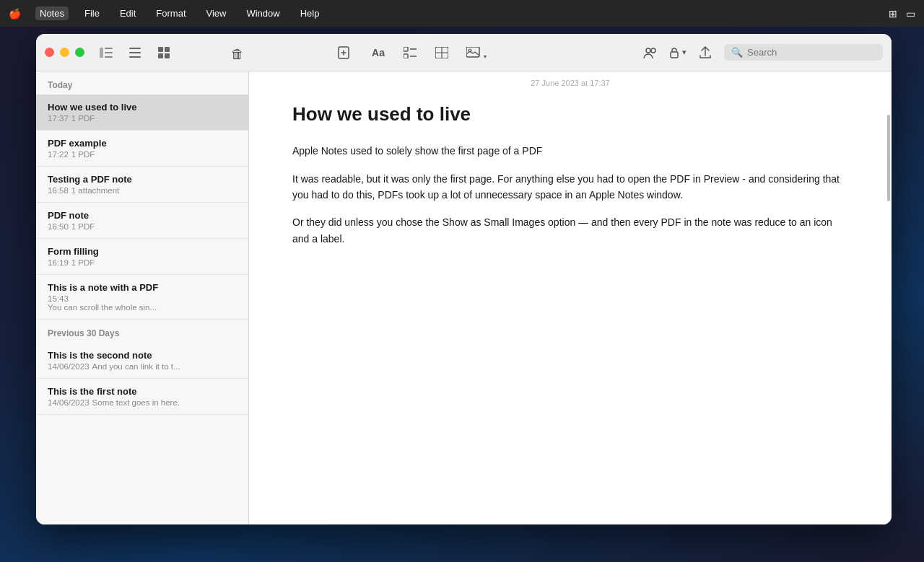 The height and width of the screenshot is (562, 924). What do you see at coordinates (650, 53) in the screenshot?
I see `collaborate-icon` at bounding box center [650, 53].